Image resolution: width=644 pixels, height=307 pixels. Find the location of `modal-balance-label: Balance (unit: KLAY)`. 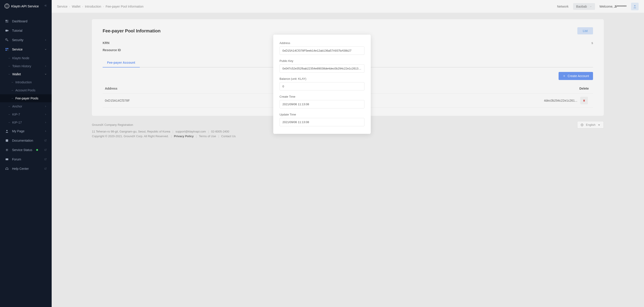

modal-balance-label: Balance (unit: KLAY) is located at coordinates (322, 79).